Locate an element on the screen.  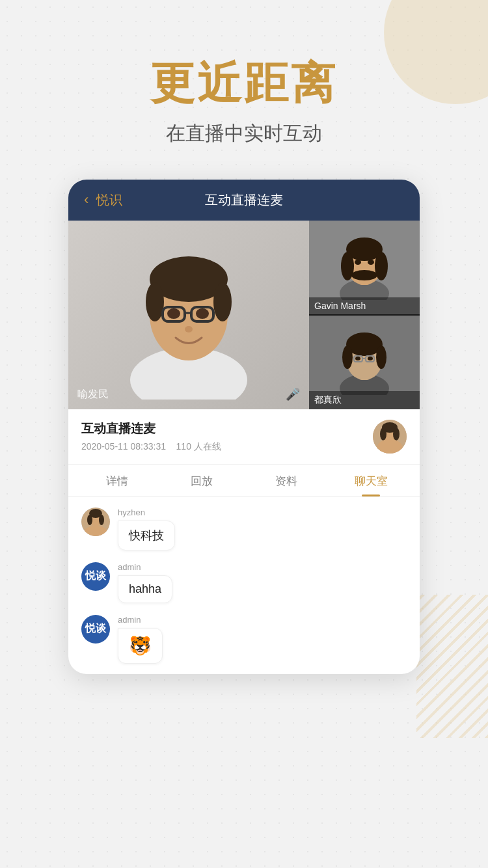
chat-username-3: admin is located at coordinates (141, 619).